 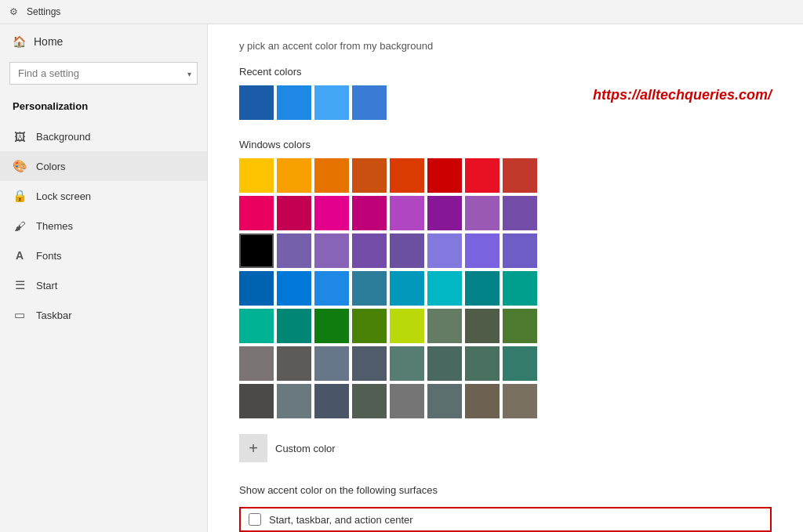 I want to click on sidebar-item-start: ☰ Start, so click(x=104, y=285).